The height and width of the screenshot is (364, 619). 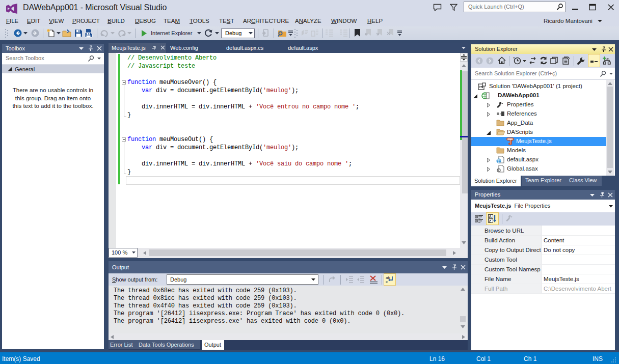 What do you see at coordinates (490, 221) in the screenshot?
I see `svg-text: Z` at bounding box center [490, 221].